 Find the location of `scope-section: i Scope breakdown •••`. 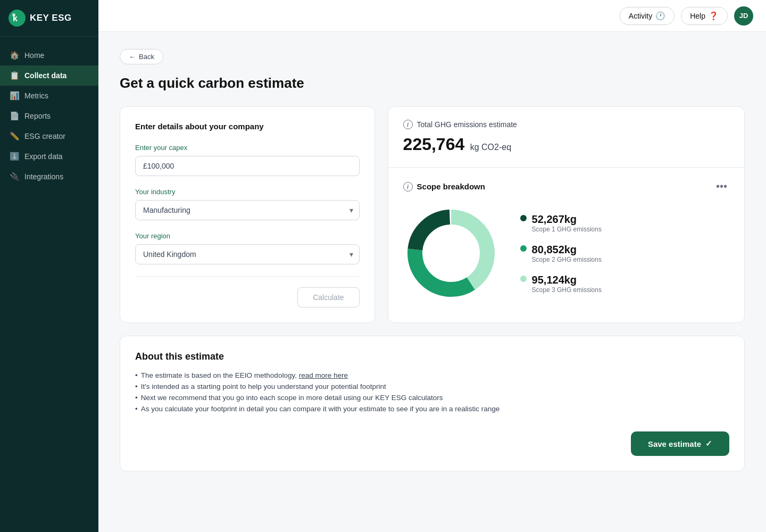

scope-section: i Scope breakdown ••• is located at coordinates (566, 240).